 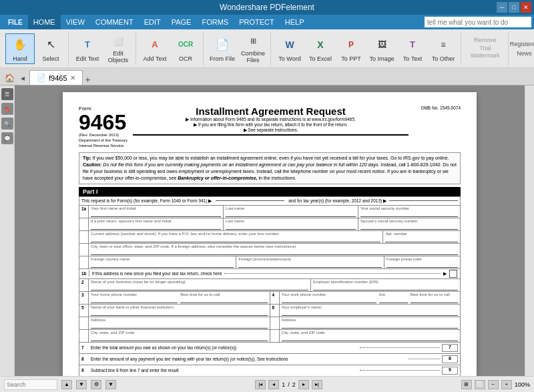 I want to click on tab-close-icon: ✕, so click(x=73, y=77).